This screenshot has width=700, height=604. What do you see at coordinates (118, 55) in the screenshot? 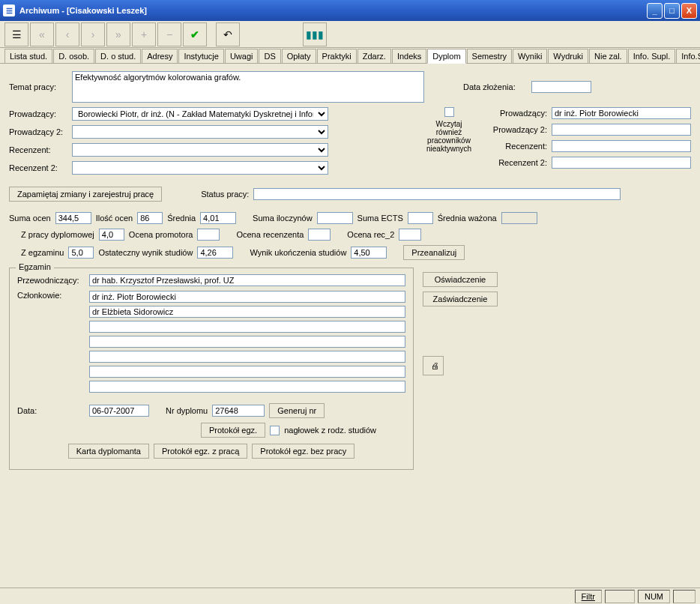
I see `tab-d-o-stud-: D. o stud.` at bounding box center [118, 55].